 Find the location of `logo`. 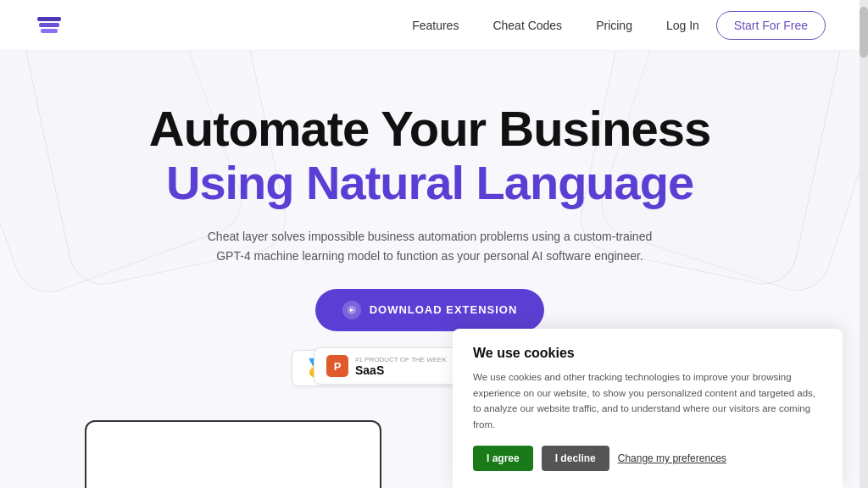

logo is located at coordinates (49, 25).